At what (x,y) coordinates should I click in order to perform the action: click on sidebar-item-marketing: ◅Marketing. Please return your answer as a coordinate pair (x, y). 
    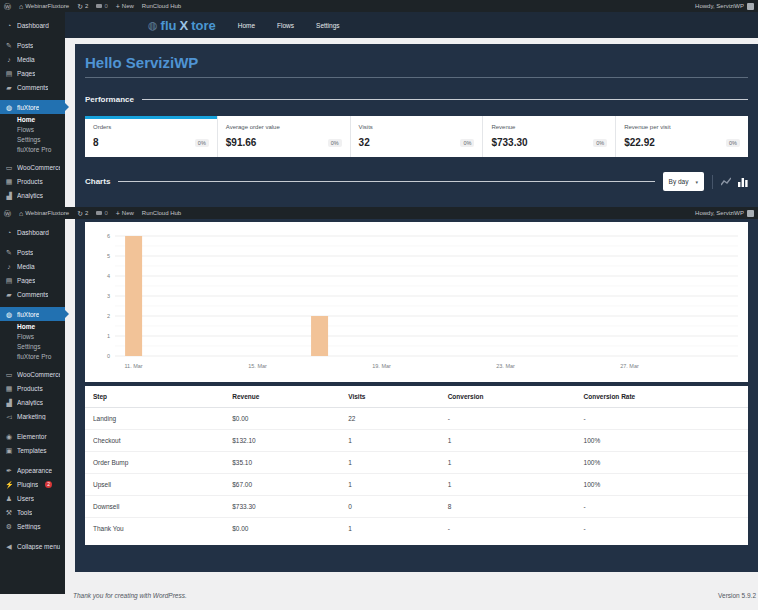
    Looking at the image, I should click on (32, 416).